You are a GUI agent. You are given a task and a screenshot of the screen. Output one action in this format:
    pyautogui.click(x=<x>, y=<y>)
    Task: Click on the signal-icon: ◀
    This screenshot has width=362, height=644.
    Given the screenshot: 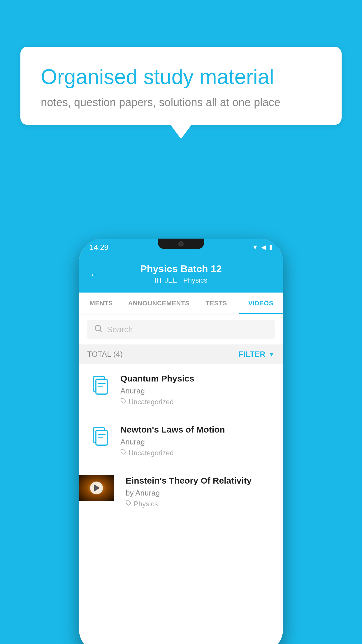 What is the action you would take?
    pyautogui.click(x=263, y=247)
    